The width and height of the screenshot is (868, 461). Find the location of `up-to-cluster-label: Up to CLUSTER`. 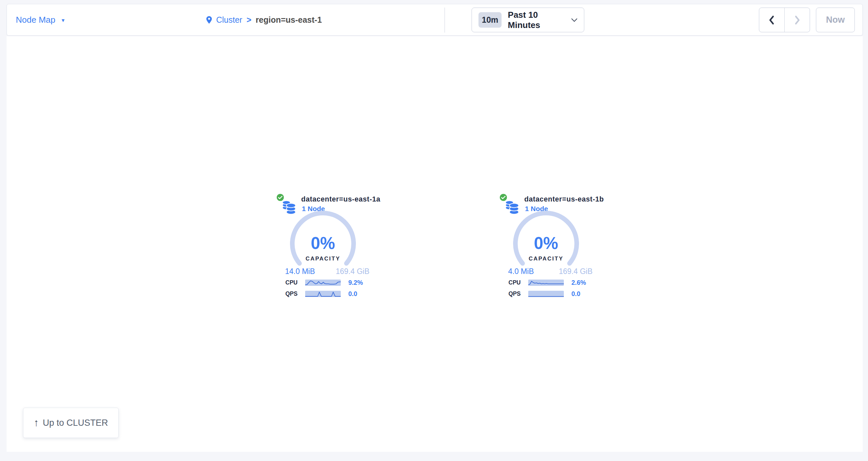

up-to-cluster-label: Up to CLUSTER is located at coordinates (75, 423).